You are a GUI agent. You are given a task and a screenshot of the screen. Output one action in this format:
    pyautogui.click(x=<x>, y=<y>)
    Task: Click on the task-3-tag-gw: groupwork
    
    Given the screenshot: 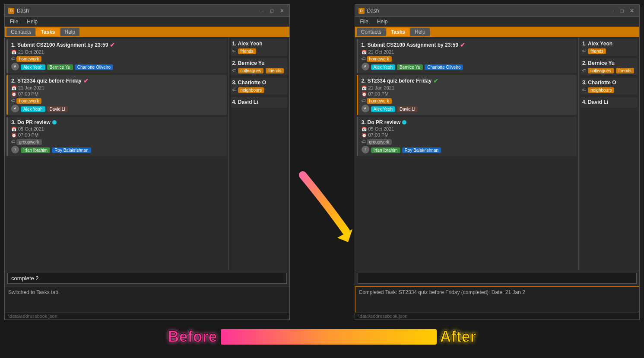 What is the action you would take?
    pyautogui.click(x=29, y=142)
    